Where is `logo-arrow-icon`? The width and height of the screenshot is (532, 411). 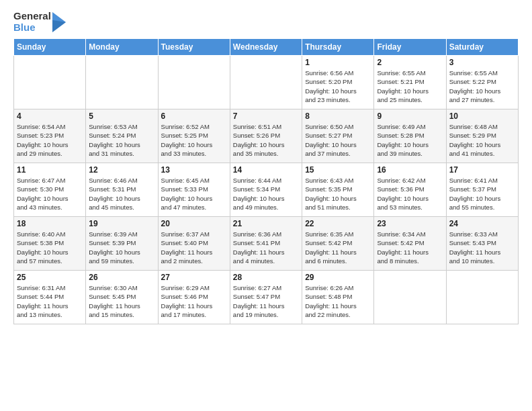 logo-arrow-icon is located at coordinates (59, 22).